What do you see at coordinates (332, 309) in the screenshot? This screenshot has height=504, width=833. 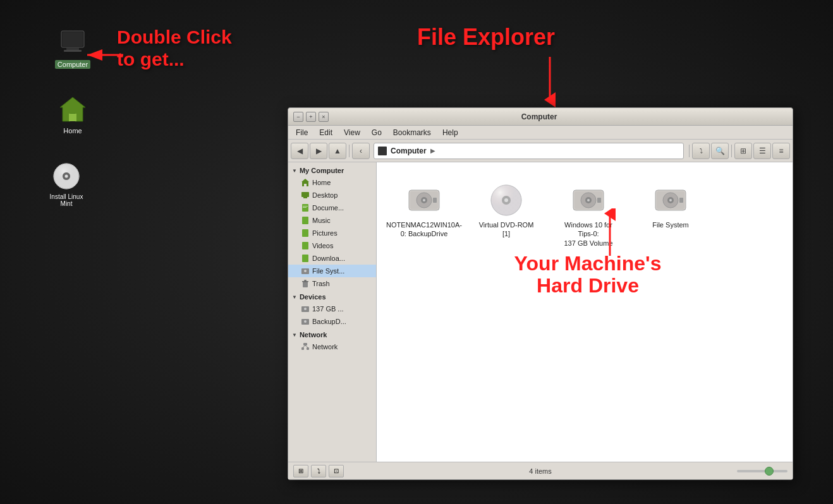 I see `sidebar-section-devices: ▼ Devices 137 GB ... BackupD...` at bounding box center [332, 309].